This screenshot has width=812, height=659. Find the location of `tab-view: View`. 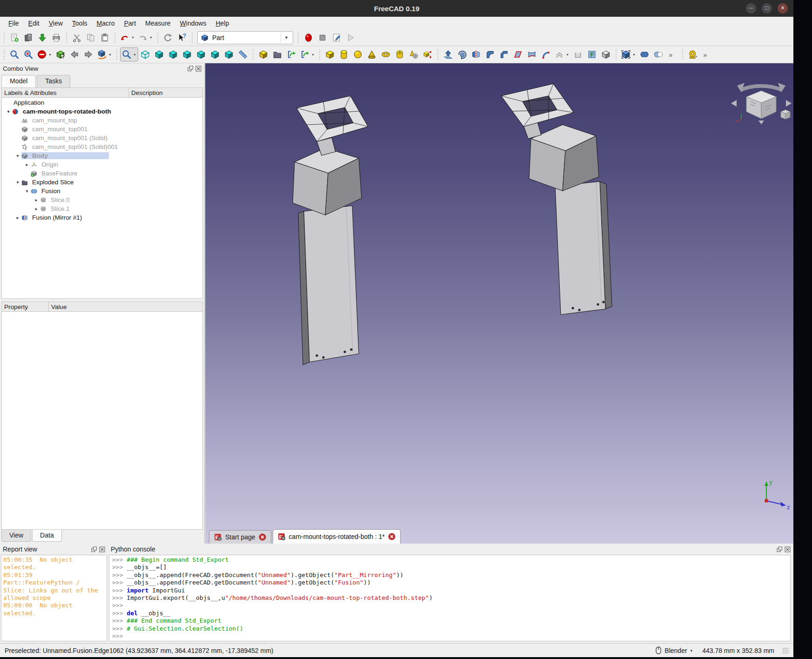

tab-view: View is located at coordinates (16, 536).